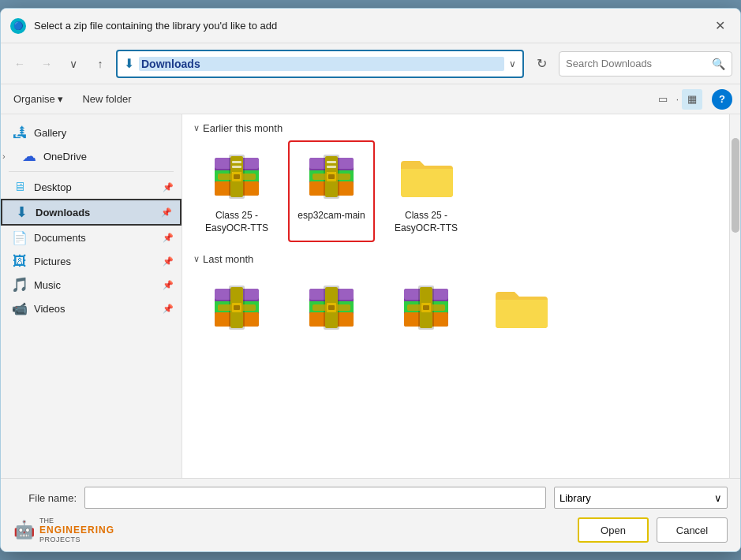 The image size is (741, 560). Describe the element at coordinates (371, 514) in the screenshot. I see `bottom-bar: File name: Library ∨ 🤖 THE ENGINEERING P…` at that location.